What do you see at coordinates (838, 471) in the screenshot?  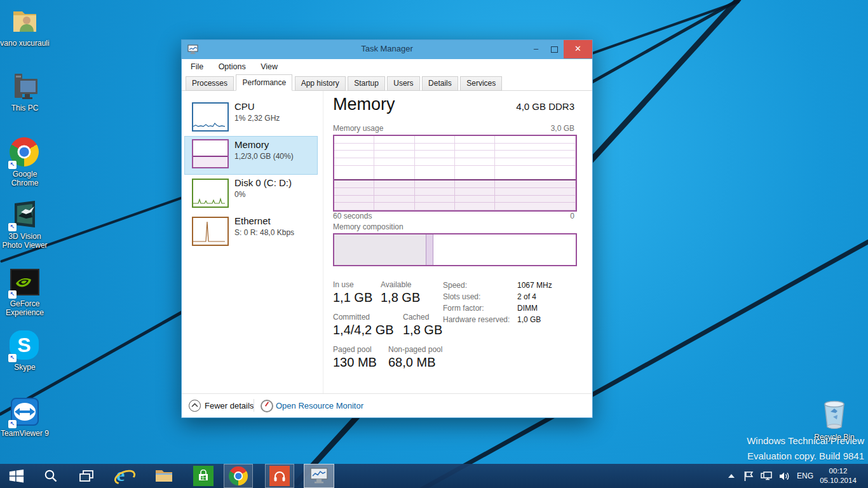 I see `clock-time: 00:12` at bounding box center [838, 471].